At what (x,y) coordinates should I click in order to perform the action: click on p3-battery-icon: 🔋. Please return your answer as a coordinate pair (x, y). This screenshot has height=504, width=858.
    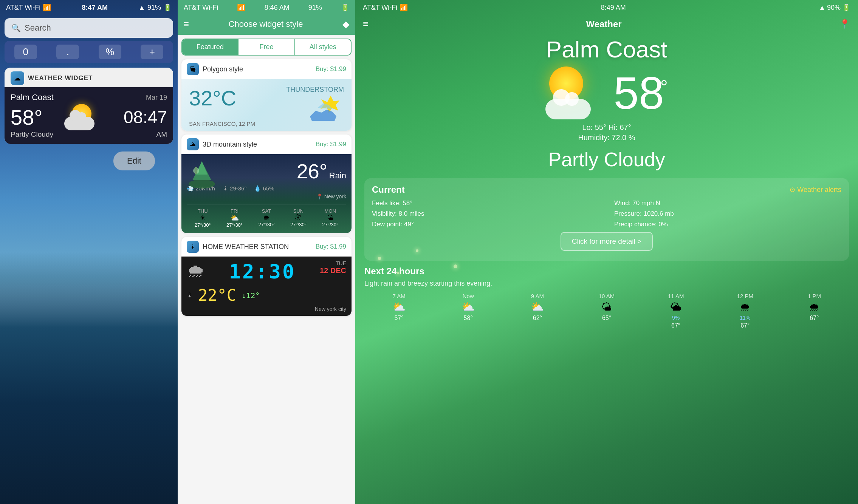
    Looking at the image, I should click on (846, 8).